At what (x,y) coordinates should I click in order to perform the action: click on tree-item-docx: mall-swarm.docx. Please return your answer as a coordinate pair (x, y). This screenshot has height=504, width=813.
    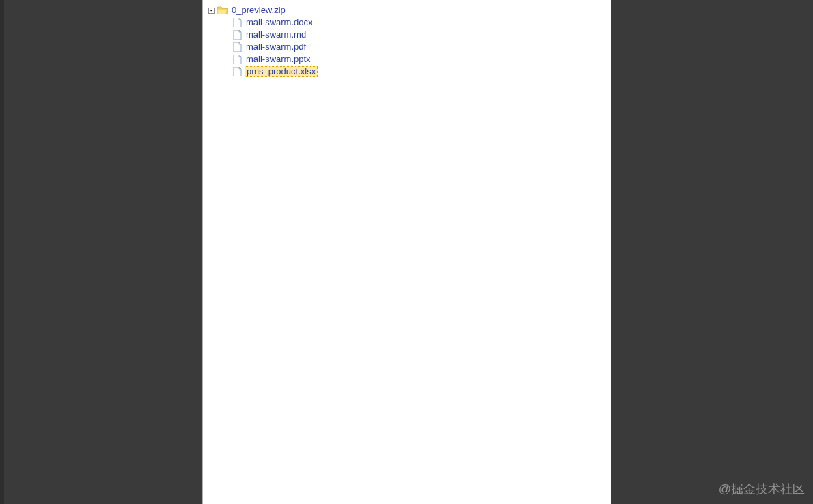
    Looking at the image, I should click on (410, 23).